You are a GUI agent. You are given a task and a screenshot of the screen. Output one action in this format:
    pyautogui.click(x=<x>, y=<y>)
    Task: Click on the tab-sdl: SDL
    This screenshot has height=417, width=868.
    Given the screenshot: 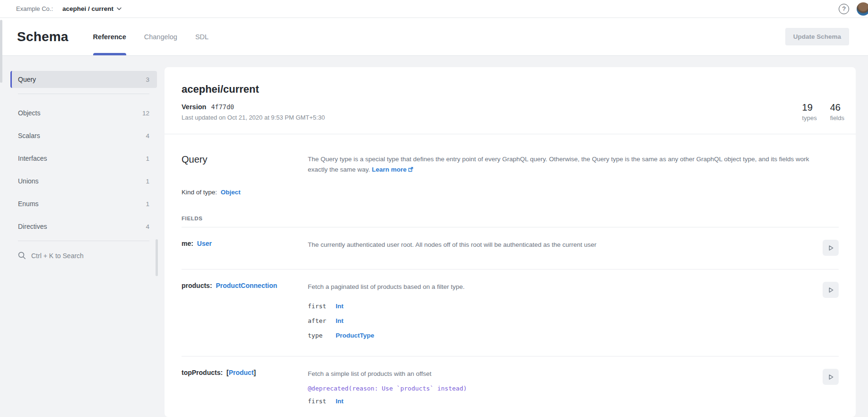 What is the action you would take?
    pyautogui.click(x=202, y=37)
    